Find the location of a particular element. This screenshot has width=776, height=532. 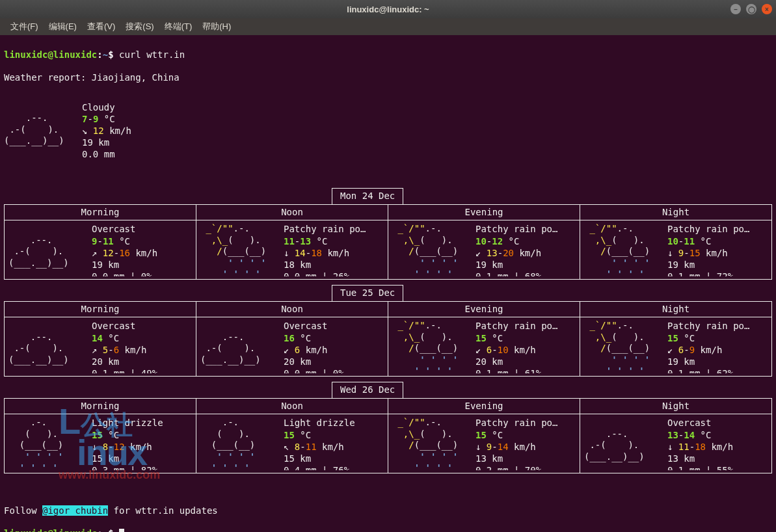

wind: ↓ 11-18 km/h is located at coordinates (717, 447).